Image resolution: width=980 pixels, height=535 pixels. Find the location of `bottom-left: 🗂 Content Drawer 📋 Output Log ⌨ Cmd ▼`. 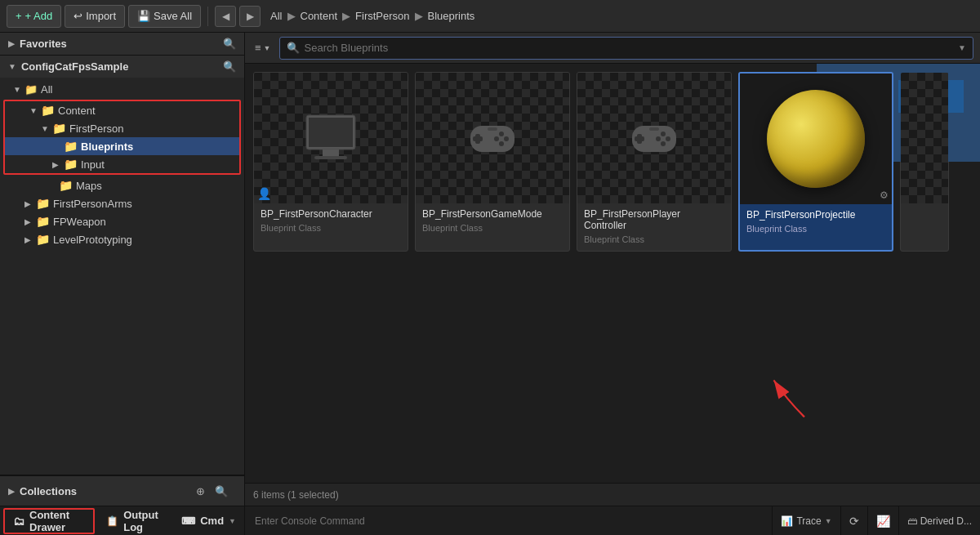

bottom-left: 🗂 Content Drawer 📋 Output Log ⌨ Cmd ▼ is located at coordinates (122, 521).